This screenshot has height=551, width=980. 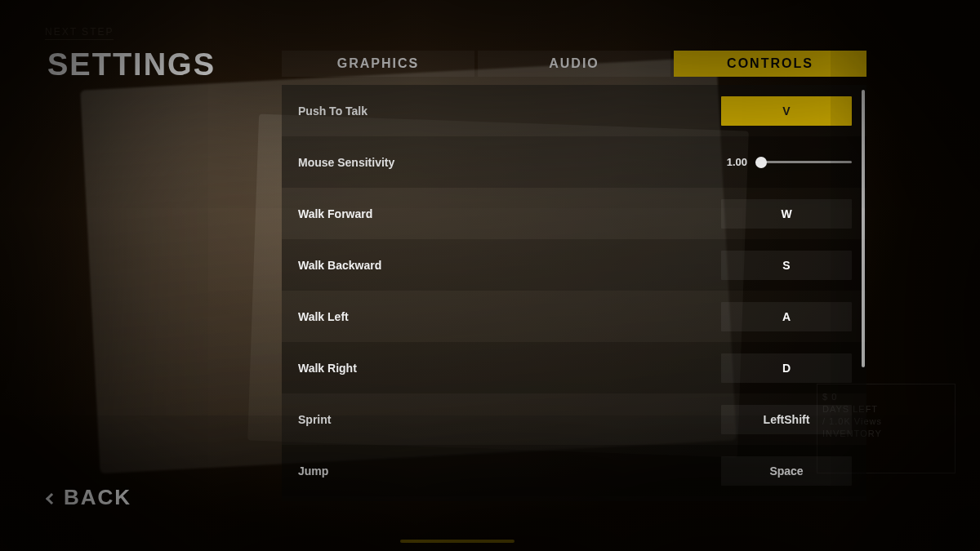 What do you see at coordinates (786, 420) in the screenshot?
I see `keybind-sprint: LeftShift` at bounding box center [786, 420].